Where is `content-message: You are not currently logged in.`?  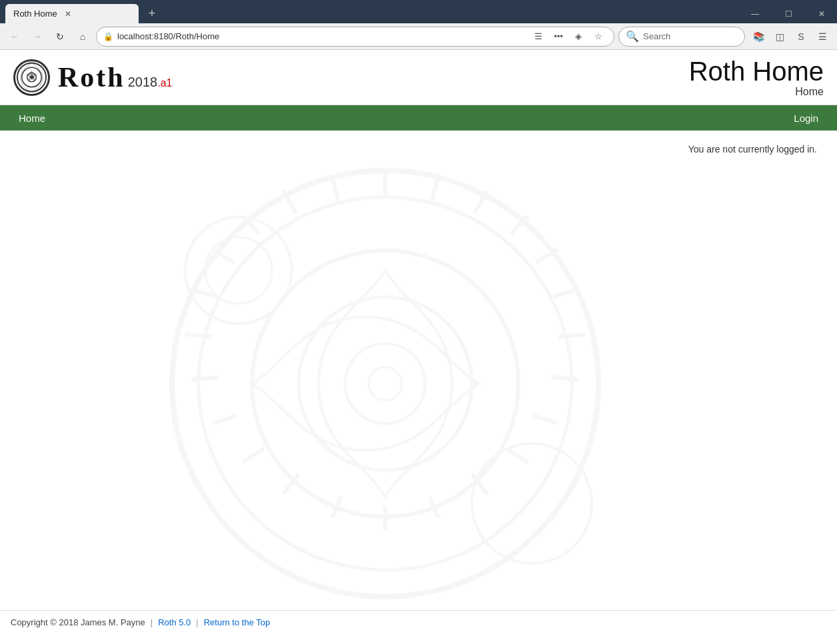 content-message: You are not currently logged in. is located at coordinates (418, 149).